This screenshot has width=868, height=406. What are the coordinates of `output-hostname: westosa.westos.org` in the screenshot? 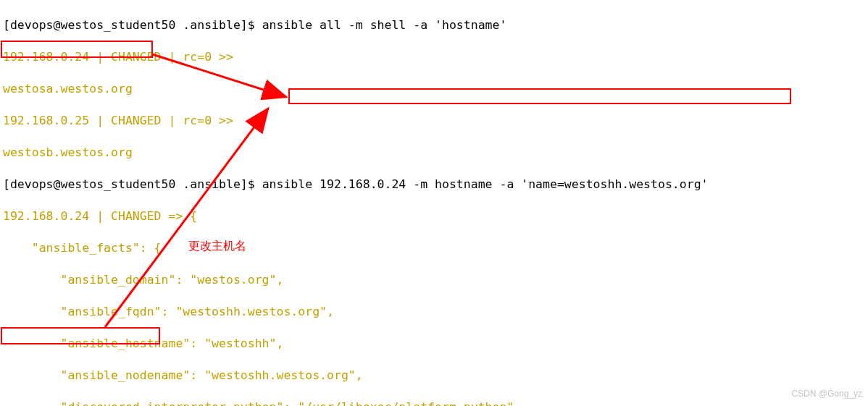 It's located at (434, 89).